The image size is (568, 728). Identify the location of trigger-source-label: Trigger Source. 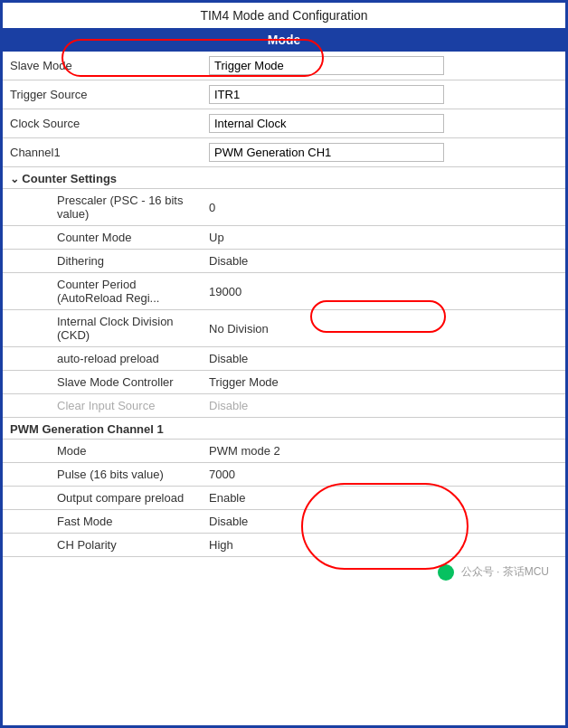
(102, 95).